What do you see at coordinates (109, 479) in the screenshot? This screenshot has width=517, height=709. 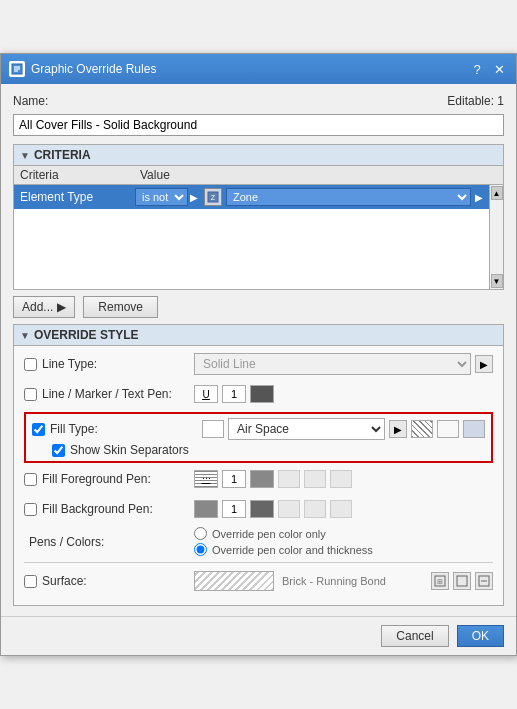 I see `fill-fg-label: Fill Foreground Pen:` at bounding box center [109, 479].